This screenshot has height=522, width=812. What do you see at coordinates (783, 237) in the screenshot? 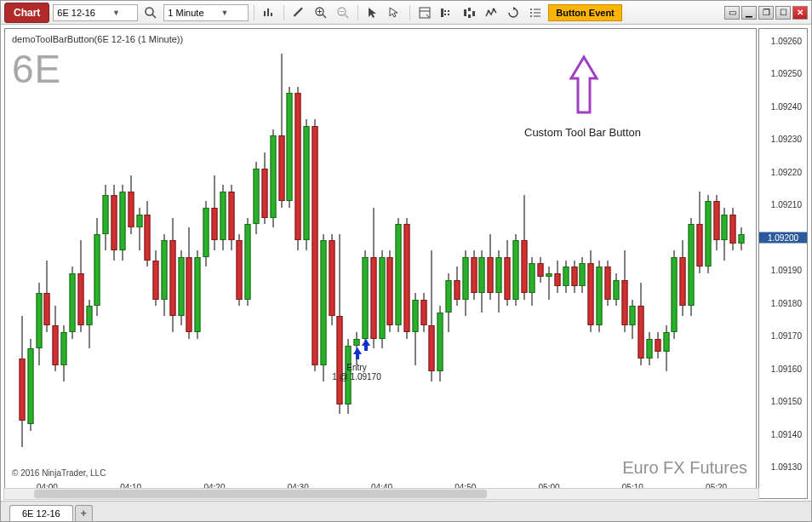
I see `price-marker: 1.09200` at bounding box center [783, 237].